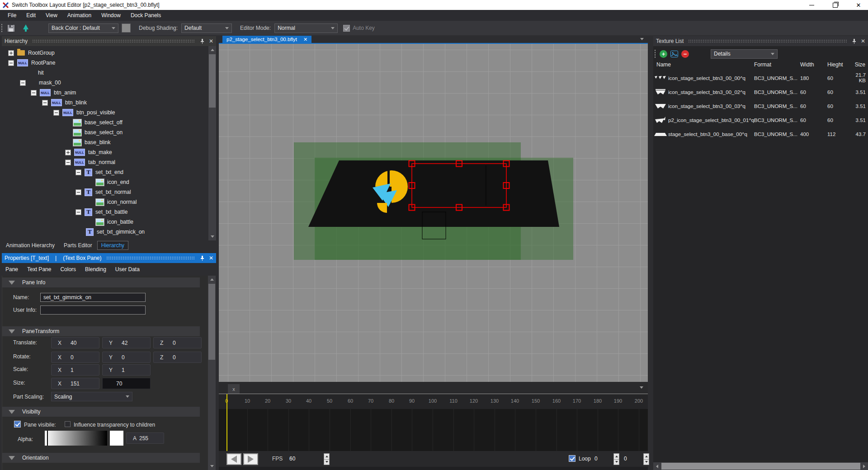  What do you see at coordinates (860, 65) in the screenshot?
I see `column-size: Size` at bounding box center [860, 65].